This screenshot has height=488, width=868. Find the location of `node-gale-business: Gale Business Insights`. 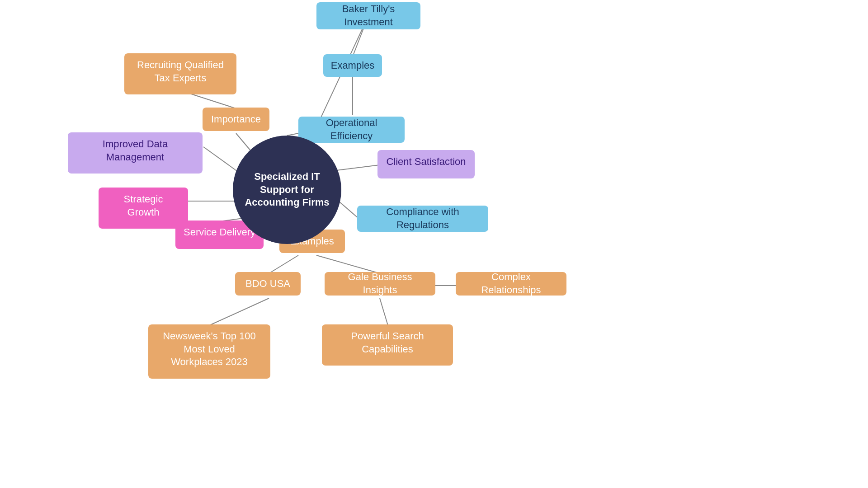

node-gale-business: Gale Business Insights is located at coordinates (380, 284).